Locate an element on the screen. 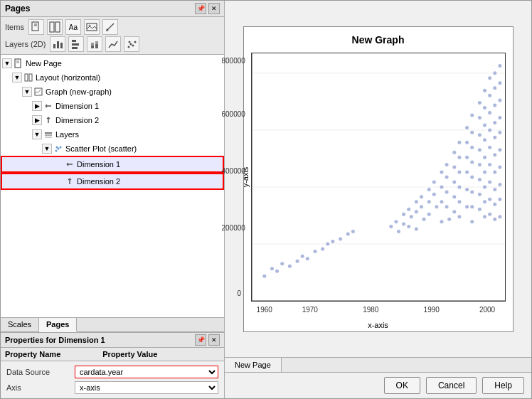  ok-button: OK is located at coordinates (403, 385).